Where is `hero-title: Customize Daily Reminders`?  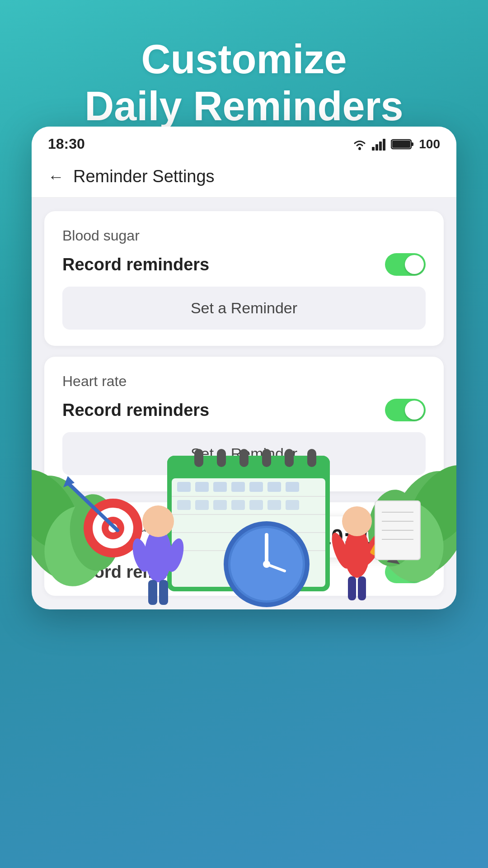
hero-title: Customize Daily Reminders is located at coordinates (244, 83).